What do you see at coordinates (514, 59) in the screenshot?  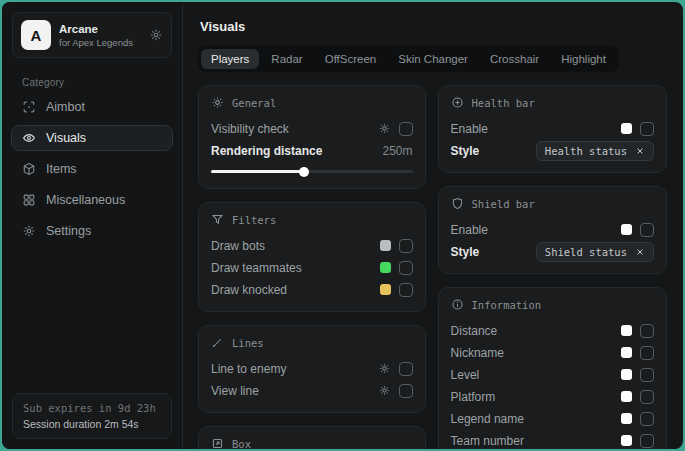 I see `tab-crosshair: Crosshair` at bounding box center [514, 59].